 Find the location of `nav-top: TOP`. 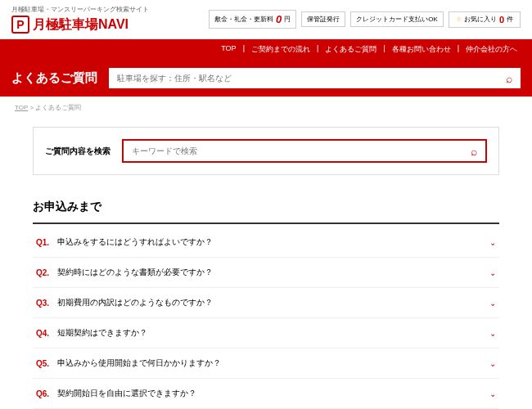

nav-top: TOP is located at coordinates (228, 49).